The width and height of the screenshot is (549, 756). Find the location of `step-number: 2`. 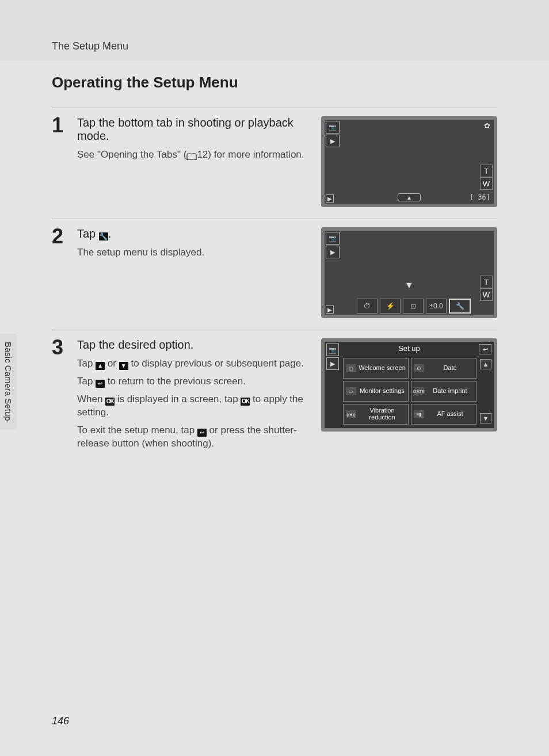

step-number: 2 is located at coordinates (64, 273).